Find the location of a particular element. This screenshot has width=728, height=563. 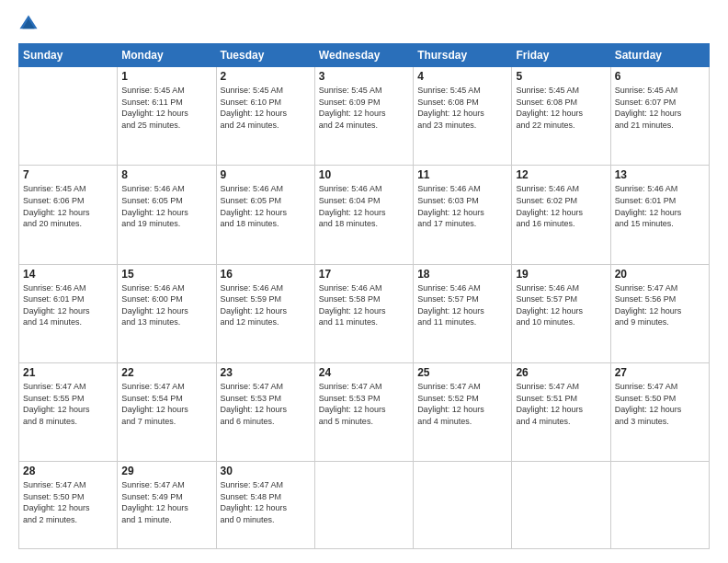

day-info: Sunrise: 5:47 AMSunset: 5:48 PMDaylight:… is located at coordinates (266, 502).